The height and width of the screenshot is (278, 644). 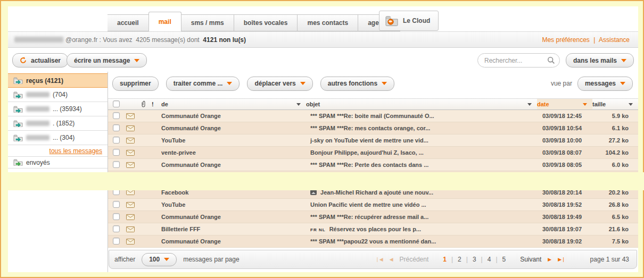 What do you see at coordinates (565, 104) in the screenshot?
I see `column-header-date: date` at bounding box center [565, 104].